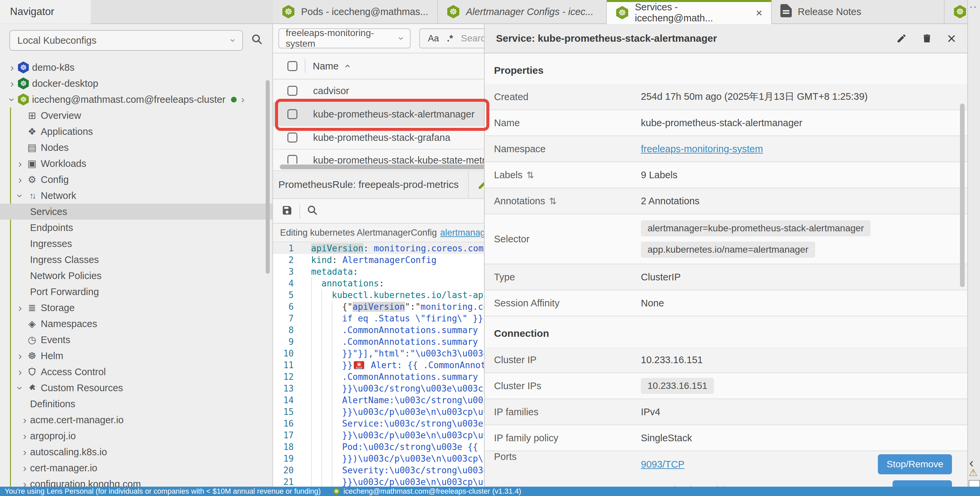 The width and height of the screenshot is (980, 496). Describe the element at coordinates (136, 388) in the screenshot. I see `sidebar-item-custom-resources: ›Custom Resources` at that location.